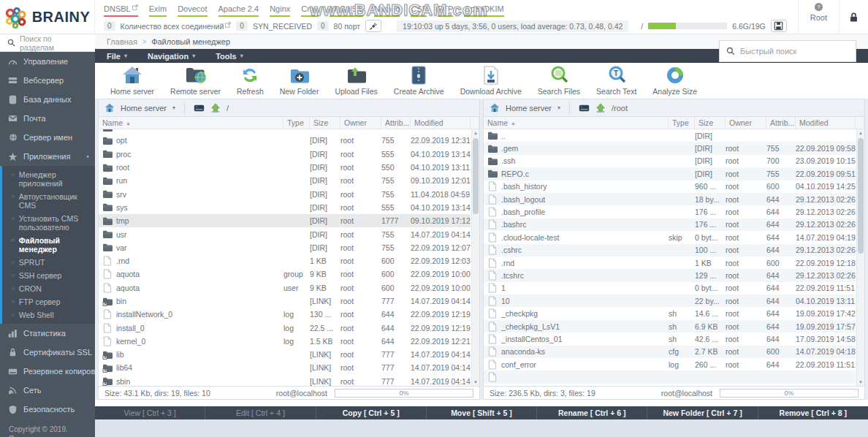  What do you see at coordinates (285, 380) in the screenshot?
I see `file-row: sbin[LINK]root77714.07.2019 04:14...` at bounding box center [285, 380].